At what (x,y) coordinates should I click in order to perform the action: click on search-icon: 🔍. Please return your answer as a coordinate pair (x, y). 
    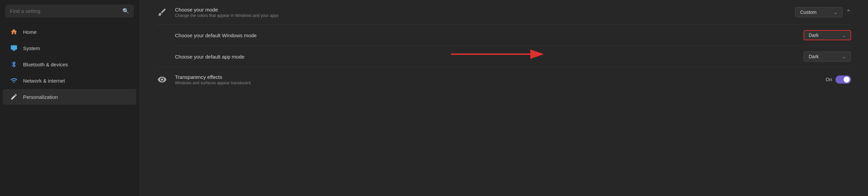
    Looking at the image, I should click on (126, 11).